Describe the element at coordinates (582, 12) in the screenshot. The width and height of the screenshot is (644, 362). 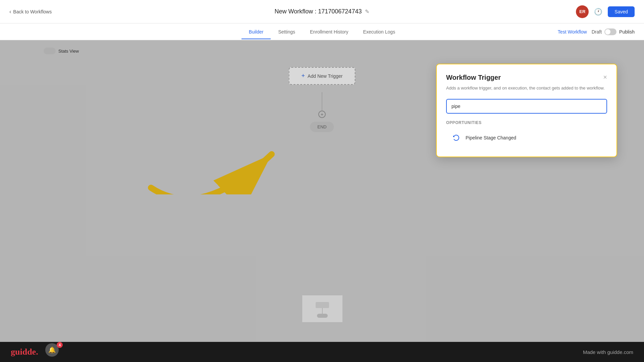
I see `avatar: ER` at that location.